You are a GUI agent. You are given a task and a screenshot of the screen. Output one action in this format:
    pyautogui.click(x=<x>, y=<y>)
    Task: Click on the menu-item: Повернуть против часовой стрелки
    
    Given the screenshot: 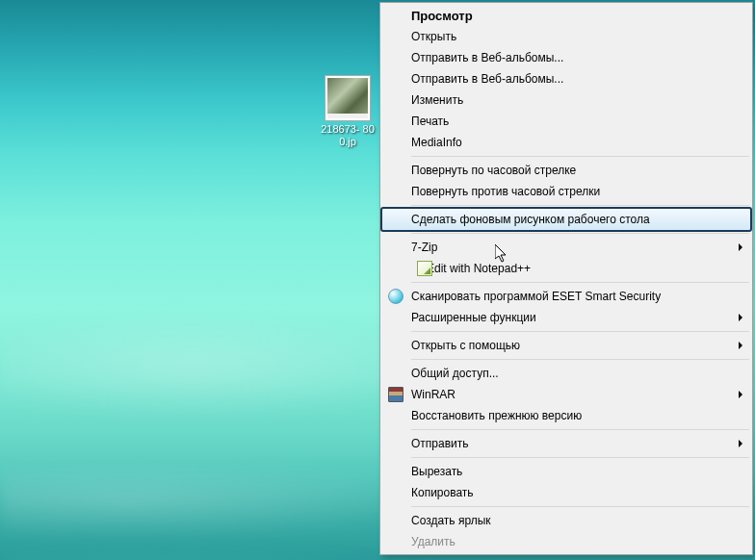 What is the action you would take?
    pyautogui.click(x=566, y=191)
    